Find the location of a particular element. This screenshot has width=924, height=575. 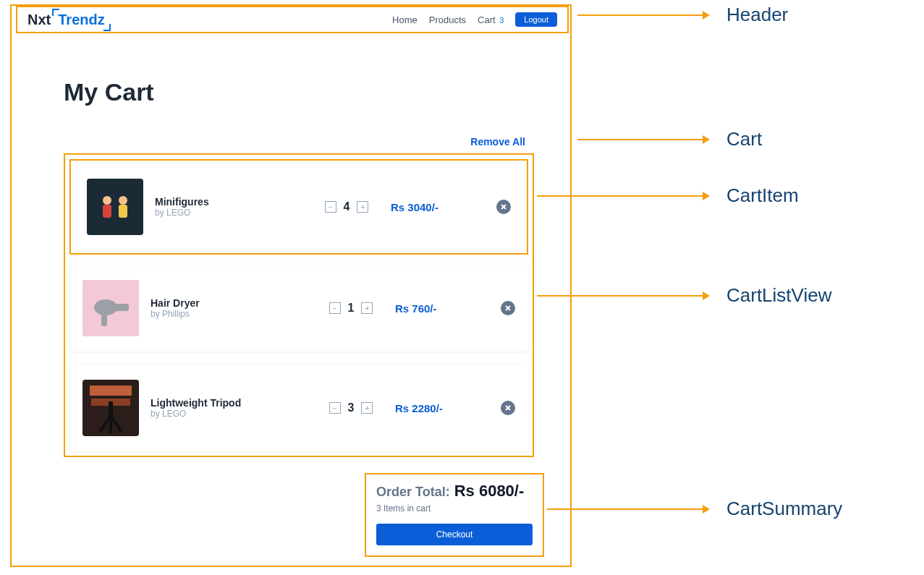

annotation-label-cartitem: CartItem is located at coordinates (763, 195).